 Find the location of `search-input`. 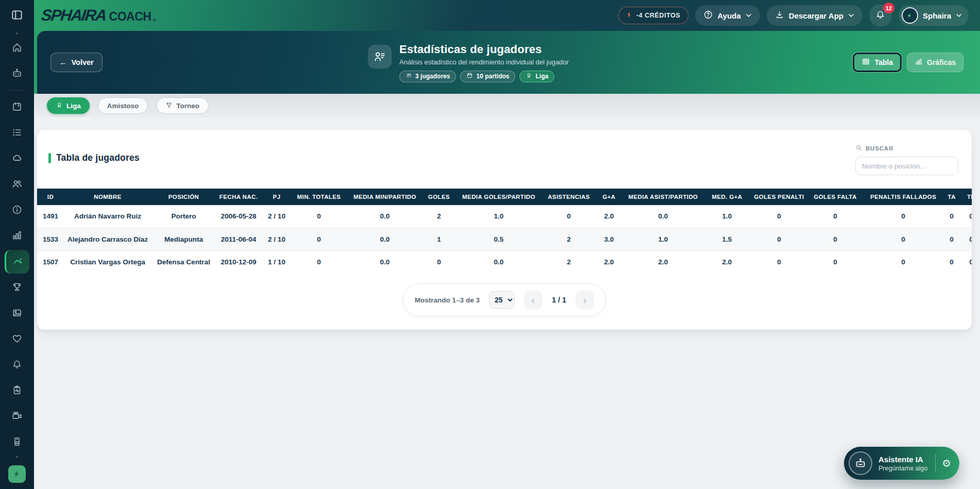

search-input is located at coordinates (907, 166).